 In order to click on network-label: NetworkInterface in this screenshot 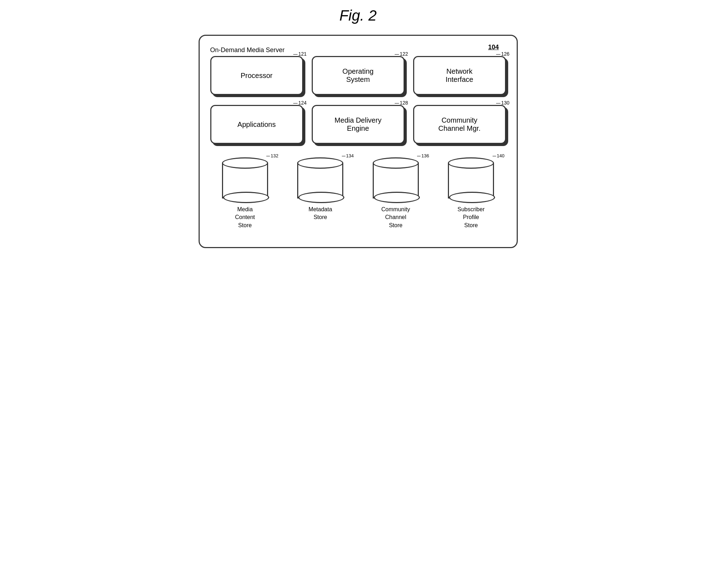, I will do `click(460, 75)`.